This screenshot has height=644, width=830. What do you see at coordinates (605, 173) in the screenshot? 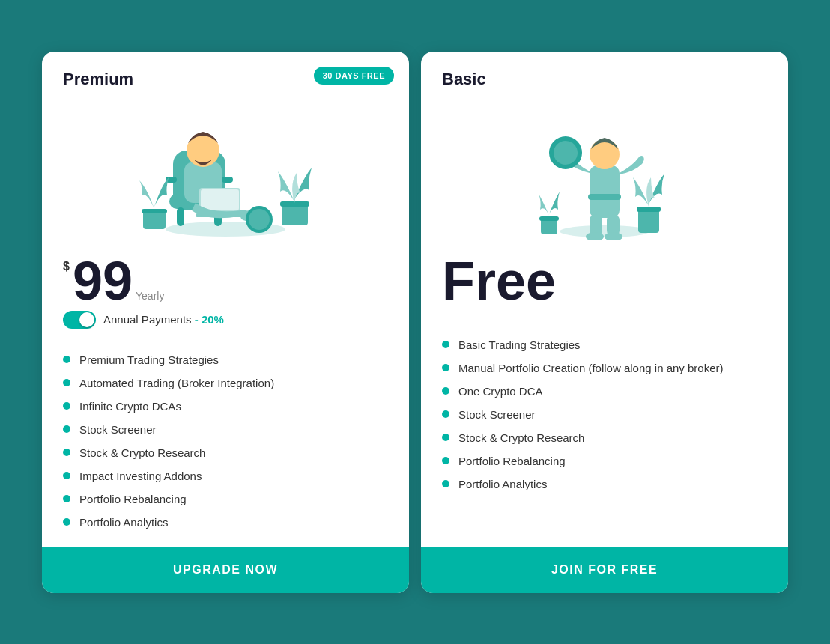
I see `basic-illustration-area` at bounding box center [605, 173].